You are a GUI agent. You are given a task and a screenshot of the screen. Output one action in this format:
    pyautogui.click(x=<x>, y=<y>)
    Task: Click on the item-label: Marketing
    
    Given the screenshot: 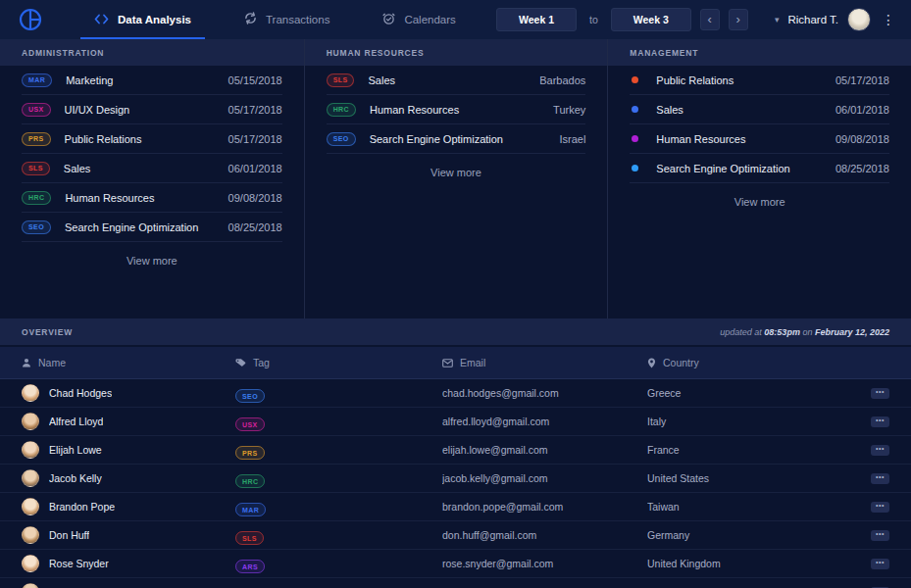 What is the action you would take?
    pyautogui.click(x=147, y=80)
    